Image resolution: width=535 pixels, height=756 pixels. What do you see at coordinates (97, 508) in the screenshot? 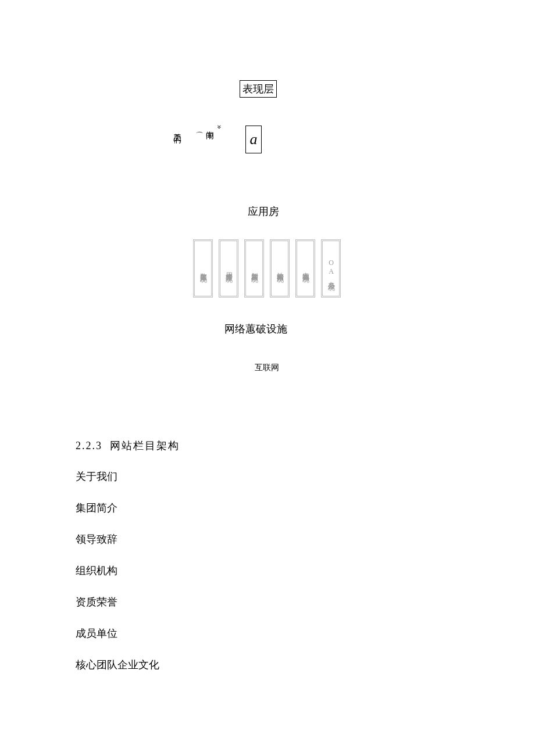
I see `list-item: 集团简介` at bounding box center [97, 508].